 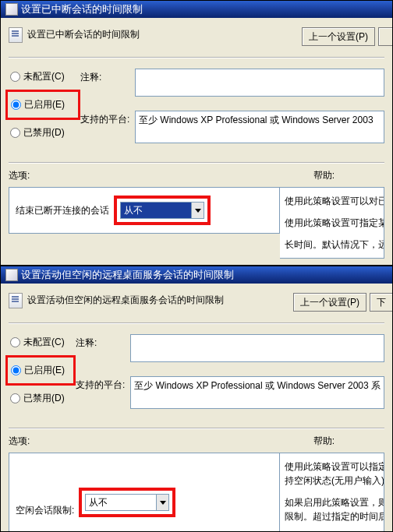 I want to click on options-panel: 结束已断开连接的会话 从不, so click(x=144, y=210).